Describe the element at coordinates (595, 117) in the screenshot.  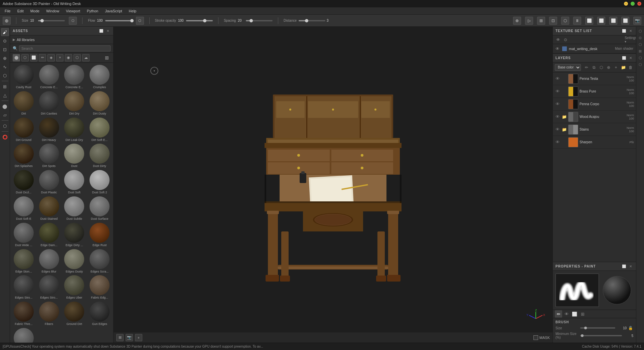
I see `layer-item-3: 👁📁Wood AcajouNorm100` at that location.